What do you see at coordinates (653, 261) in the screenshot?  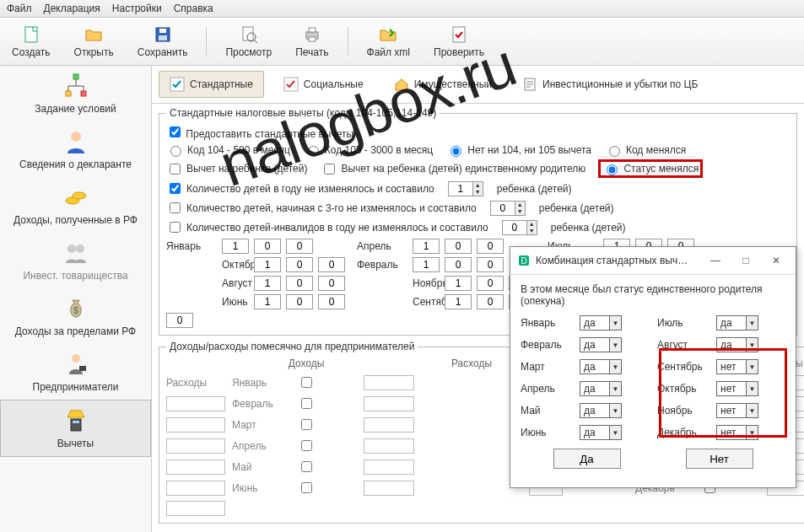 I see `dialog-titlebar: D Комбинация стандартных выч… — □ ✕` at bounding box center [653, 261].